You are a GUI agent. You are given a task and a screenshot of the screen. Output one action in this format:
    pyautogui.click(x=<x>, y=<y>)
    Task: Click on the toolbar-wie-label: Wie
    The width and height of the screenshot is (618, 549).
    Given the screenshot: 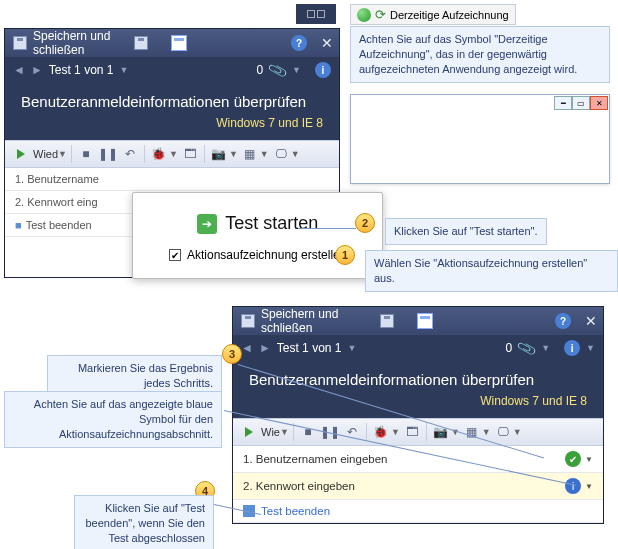 What is the action you would take?
    pyautogui.click(x=270, y=432)
    